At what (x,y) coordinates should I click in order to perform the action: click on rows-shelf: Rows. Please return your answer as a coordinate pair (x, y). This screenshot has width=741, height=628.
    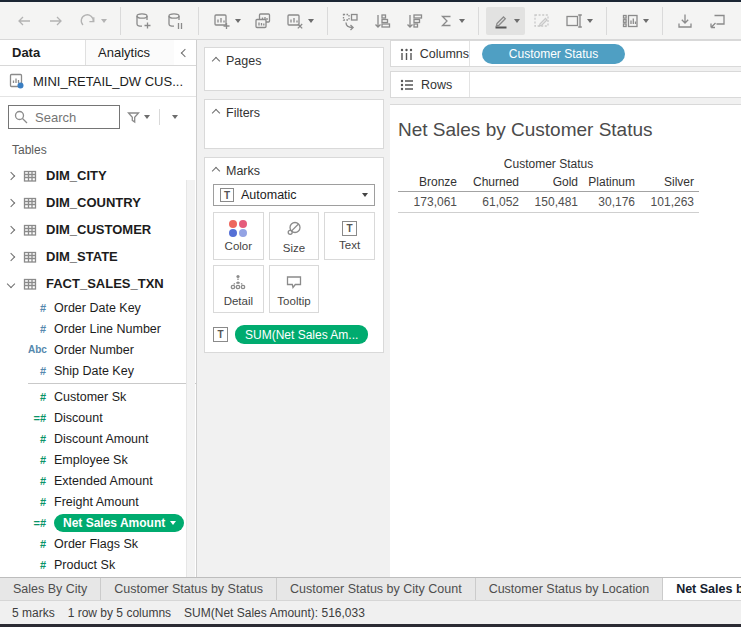
    Looking at the image, I should click on (566, 84).